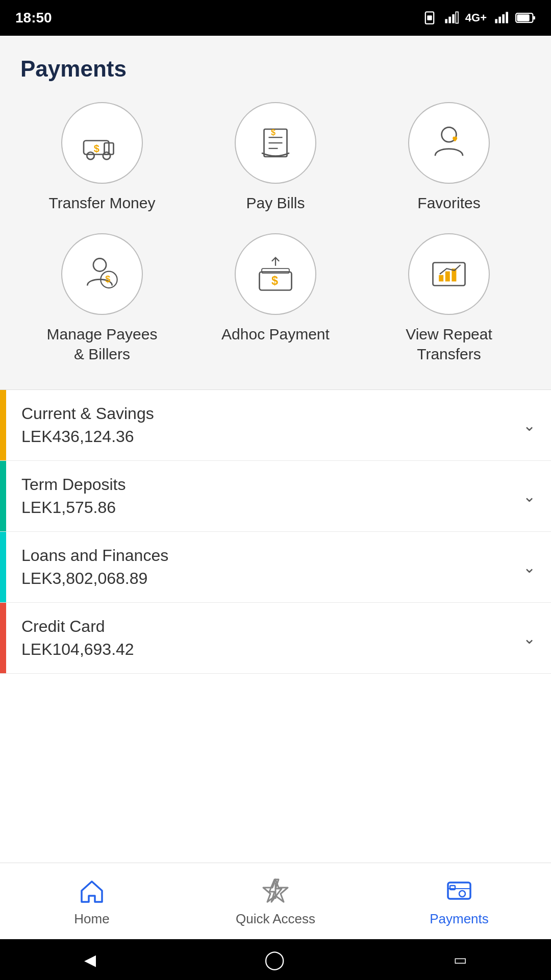  What do you see at coordinates (276, 203) in the screenshot?
I see `pay-bills-label: Pay Bills` at bounding box center [276, 203].